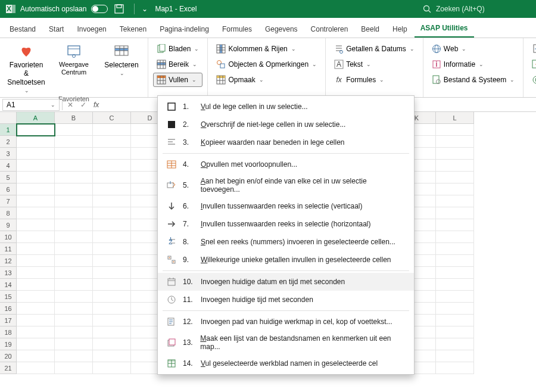 Image resolution: width=536 pixels, height=392 pixels. I want to click on name-box: A1⌄, so click(31, 105).